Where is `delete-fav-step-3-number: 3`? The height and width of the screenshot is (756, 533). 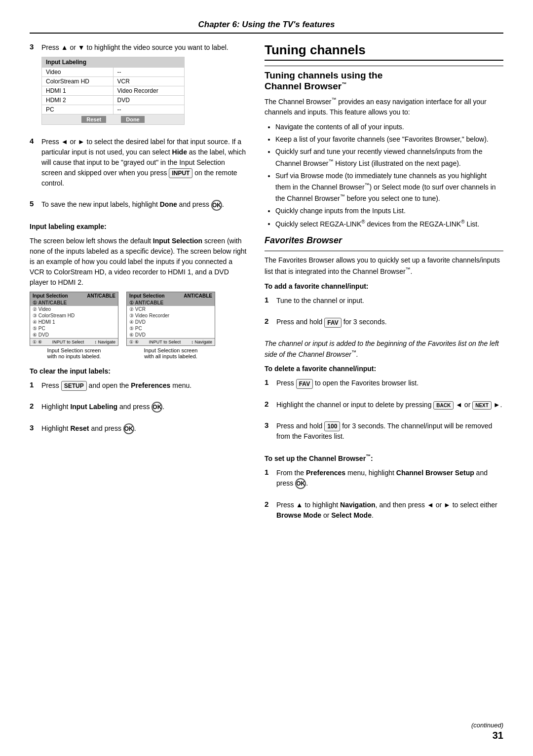
delete-fav-step-3-number: 3 is located at coordinates (269, 433).